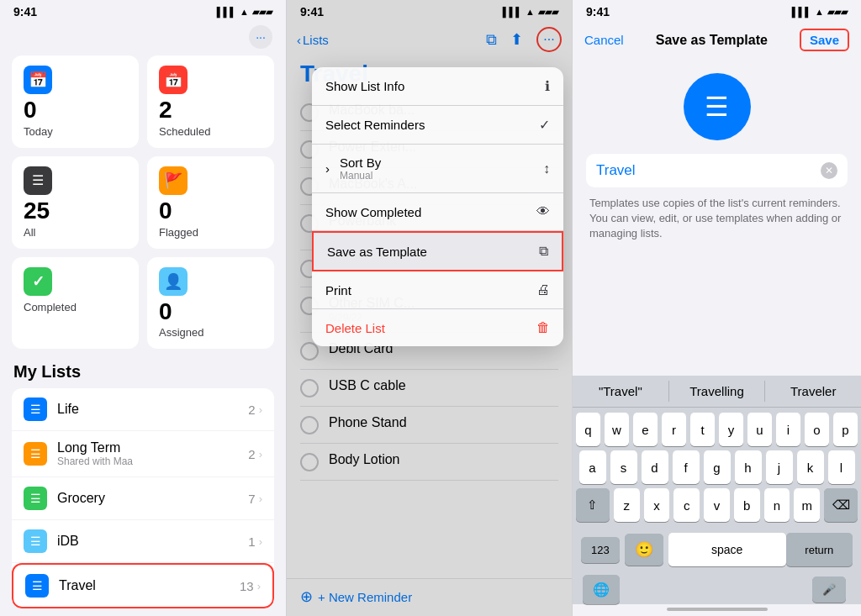 Image resolution: width=861 pixels, height=616 pixels. I want to click on key-o: o, so click(817, 429).